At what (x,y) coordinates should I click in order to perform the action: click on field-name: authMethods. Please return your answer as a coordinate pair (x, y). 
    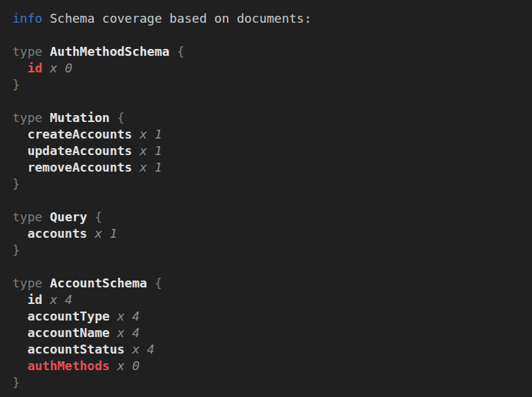
    Looking at the image, I should click on (69, 365).